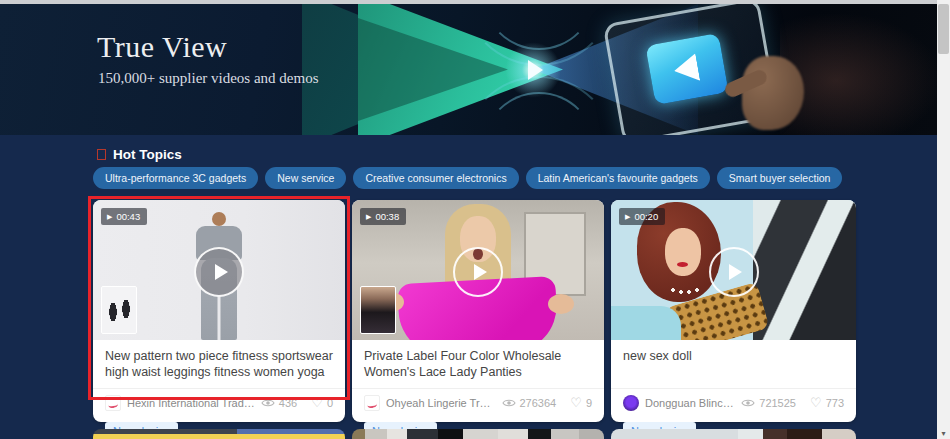 The width and height of the screenshot is (950, 439). I want to click on topic-pill-creative-electronics: Creative consumer electronics, so click(436, 178).